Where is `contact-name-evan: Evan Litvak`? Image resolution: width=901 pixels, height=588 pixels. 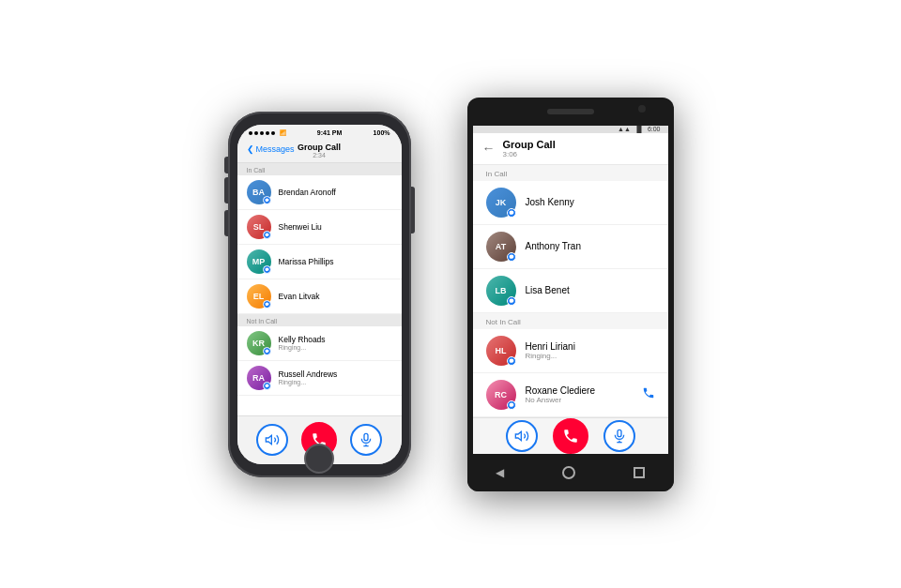 contact-name-evan: Evan Litvak is located at coordinates (299, 296).